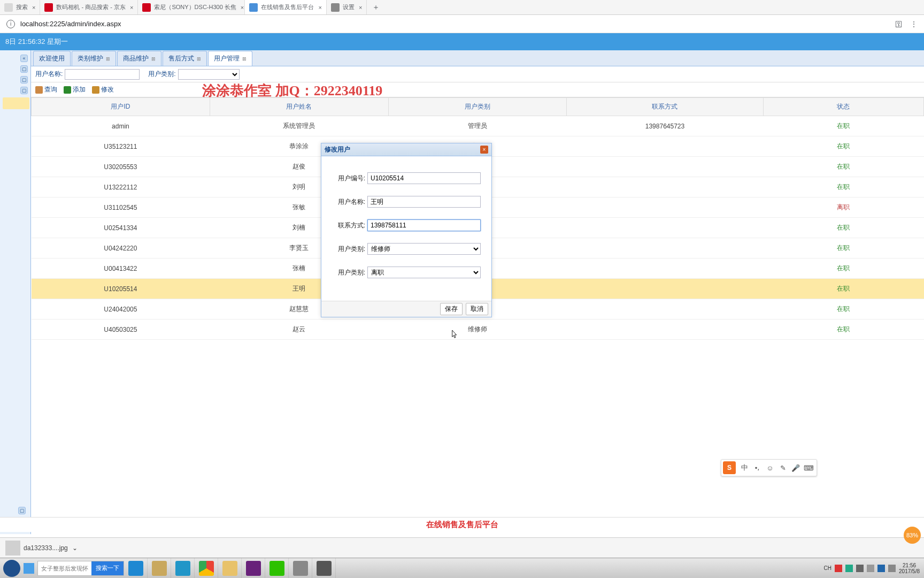  I want to click on user-status-label: 用户类别:, so click(349, 273).